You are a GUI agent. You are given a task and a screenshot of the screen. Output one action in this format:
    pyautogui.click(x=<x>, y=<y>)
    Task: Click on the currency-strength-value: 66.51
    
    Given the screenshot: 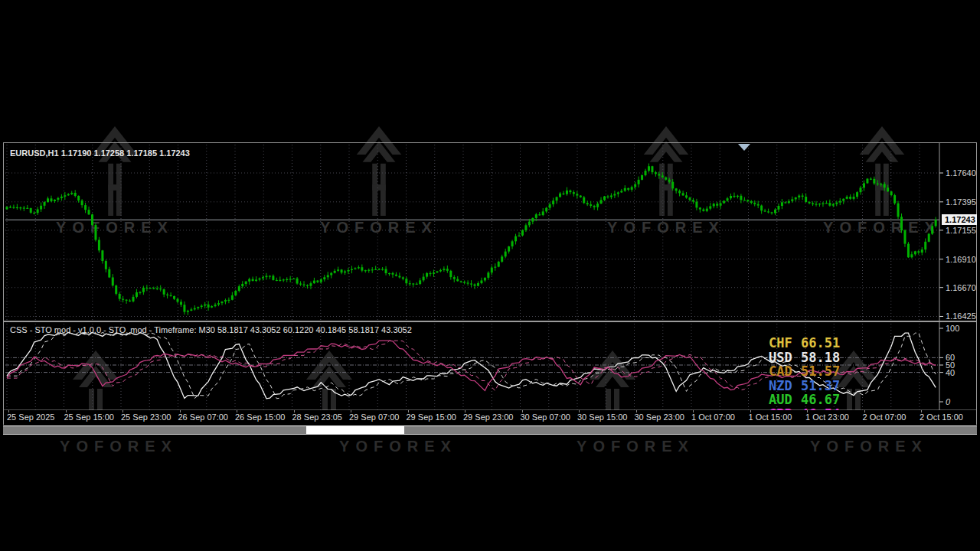 What is the action you would take?
    pyautogui.click(x=821, y=343)
    